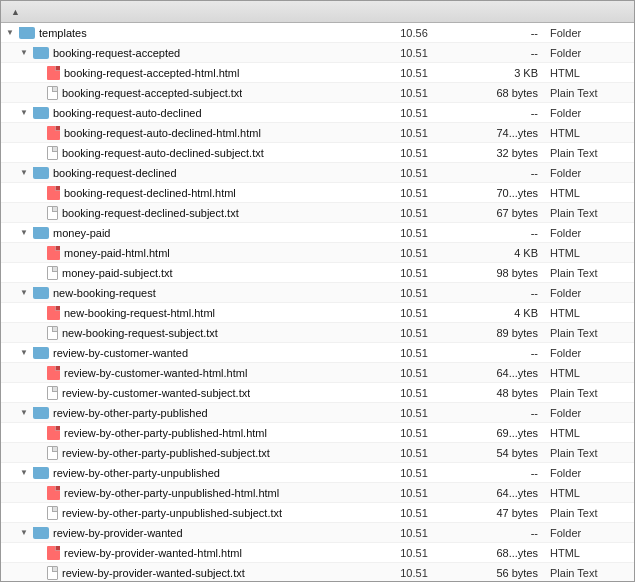  What do you see at coordinates (318, 173) in the screenshot?
I see `table-row: booking-request-declined 10.51 -- Folder` at bounding box center [318, 173].